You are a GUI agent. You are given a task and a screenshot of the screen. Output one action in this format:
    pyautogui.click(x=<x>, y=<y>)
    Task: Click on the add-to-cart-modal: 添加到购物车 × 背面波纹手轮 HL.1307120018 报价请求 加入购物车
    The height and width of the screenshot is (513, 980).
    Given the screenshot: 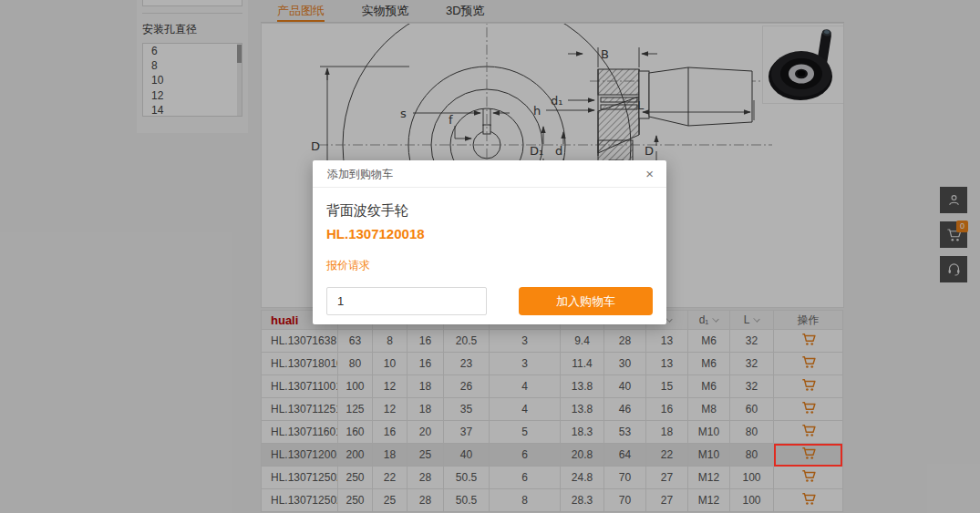 What is the action you would take?
    pyautogui.click(x=490, y=242)
    